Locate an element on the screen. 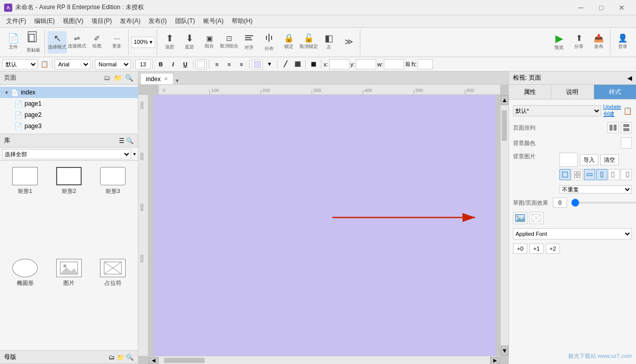 This screenshot has width=636, height=364. masters-search-icon: 🔍 is located at coordinates (130, 357).